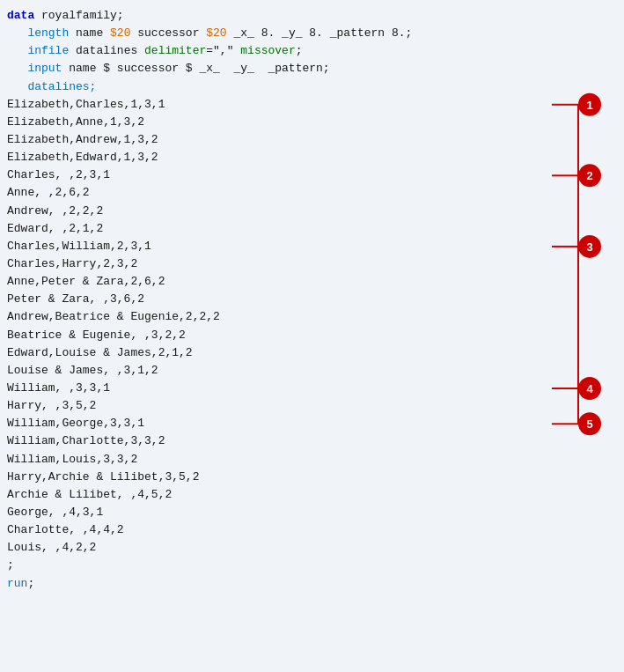 The height and width of the screenshot is (672, 624). I want to click on code-line: ;, so click(312, 565).